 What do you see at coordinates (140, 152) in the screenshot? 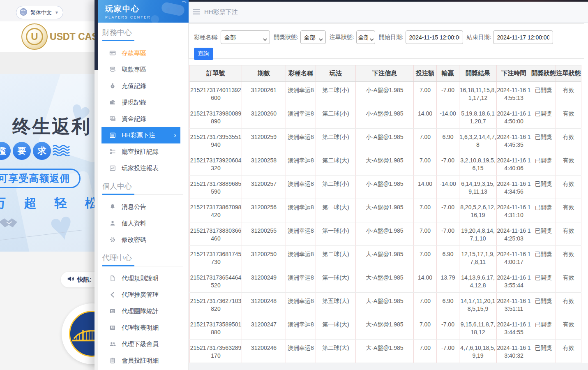
I see `sidebar-item-label: 廳室投註記錄` at bounding box center [140, 152].